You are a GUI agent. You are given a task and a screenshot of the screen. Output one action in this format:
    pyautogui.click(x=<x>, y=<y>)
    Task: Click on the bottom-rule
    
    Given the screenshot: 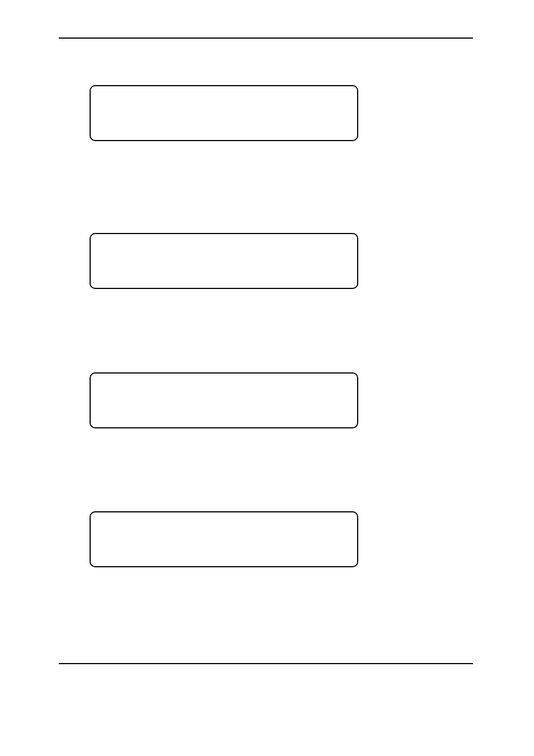 What is the action you would take?
    pyautogui.click(x=266, y=664)
    